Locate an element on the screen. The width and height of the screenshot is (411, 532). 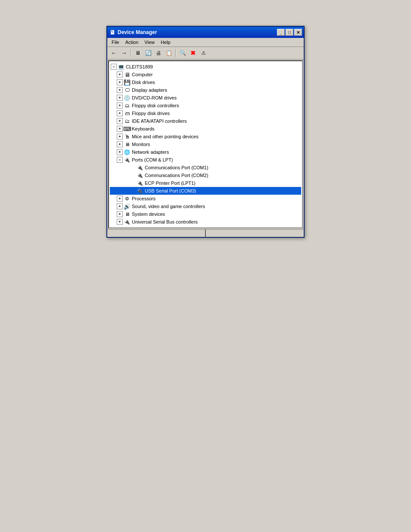
display-adapters-icon: 🖵 is located at coordinates (127, 90).